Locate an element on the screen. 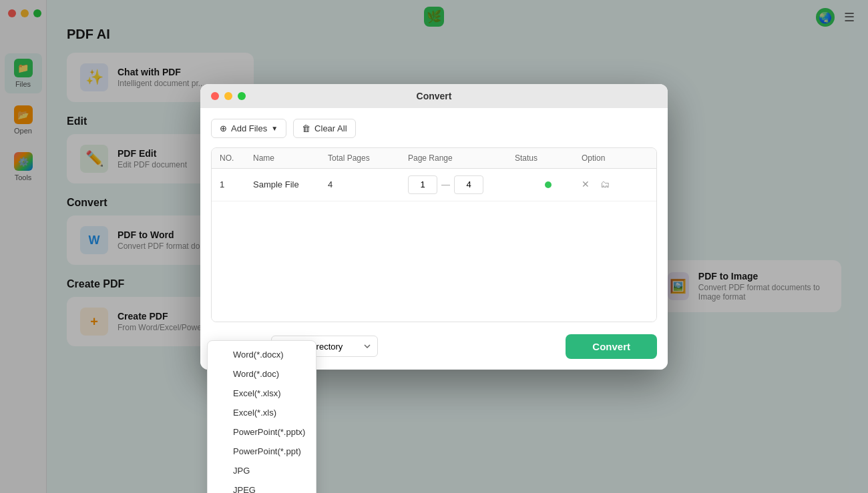  modal-traffic-lights is located at coordinates (228, 96).